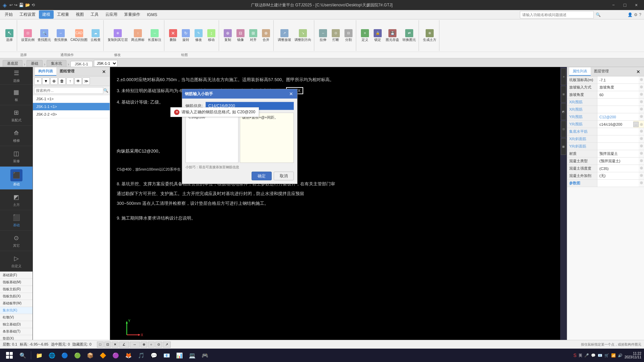 The image size is (644, 362). What do you see at coordinates (69, 90) in the screenshot?
I see `component-search-input` at bounding box center [69, 90].